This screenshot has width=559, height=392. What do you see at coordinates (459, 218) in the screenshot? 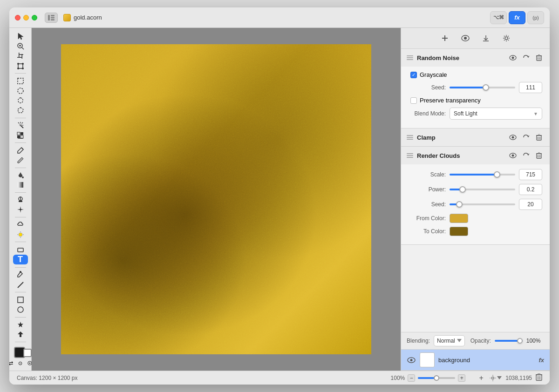
I see `from-color-chip` at bounding box center [459, 218].